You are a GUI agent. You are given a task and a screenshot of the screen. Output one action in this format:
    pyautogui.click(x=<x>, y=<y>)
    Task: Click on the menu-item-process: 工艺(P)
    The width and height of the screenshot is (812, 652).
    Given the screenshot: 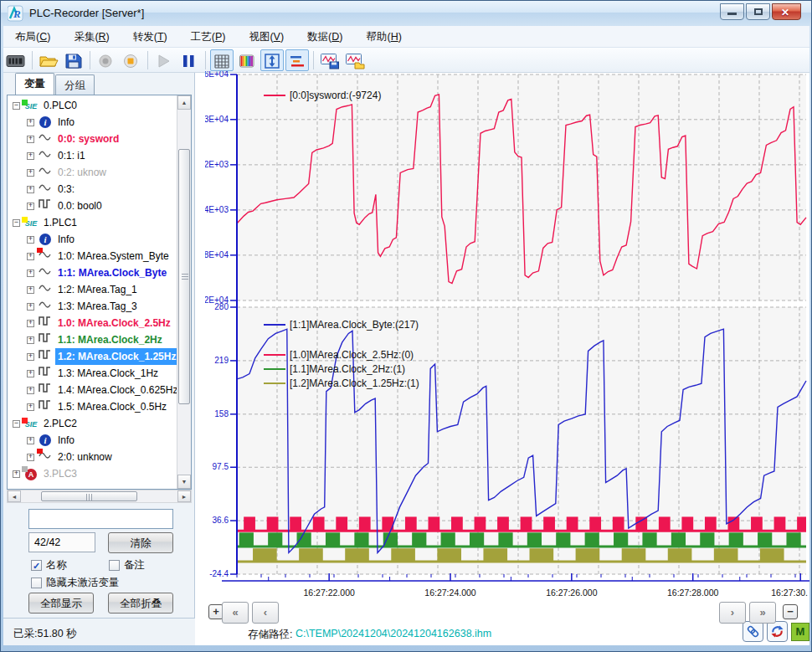 What is the action you would take?
    pyautogui.click(x=208, y=37)
    